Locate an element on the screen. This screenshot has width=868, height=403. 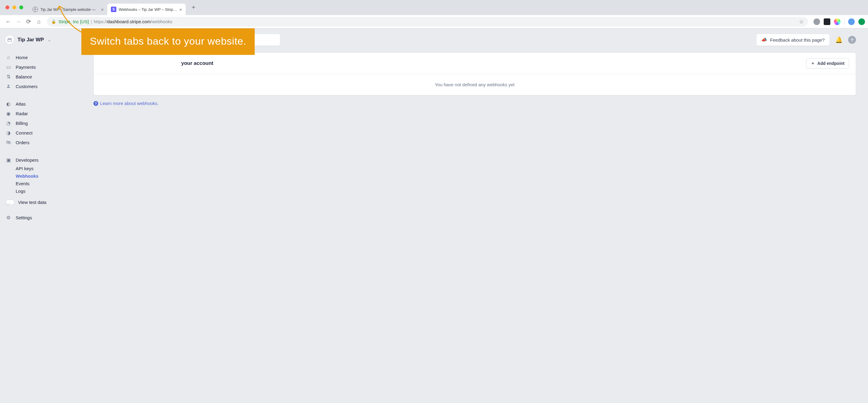
reload-button: ⟳ is located at coordinates (29, 22).